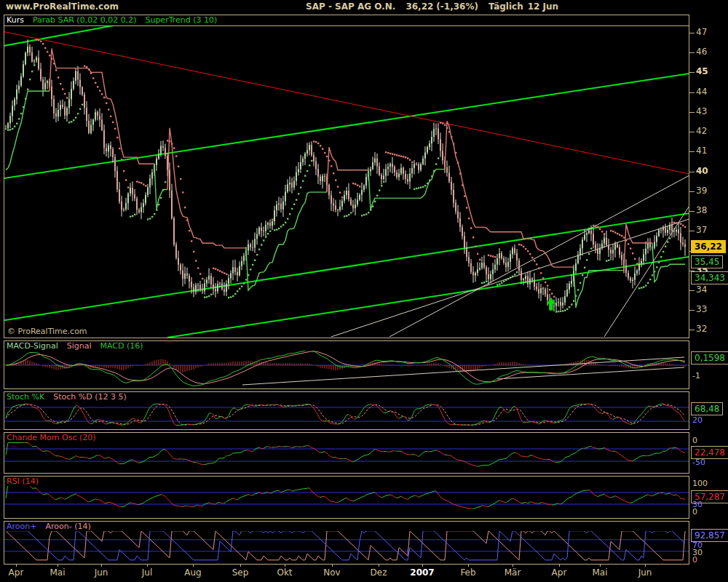  What do you see at coordinates (708, 247) in the screenshot?
I see `last-price-value-box: 36,22` at bounding box center [708, 247].